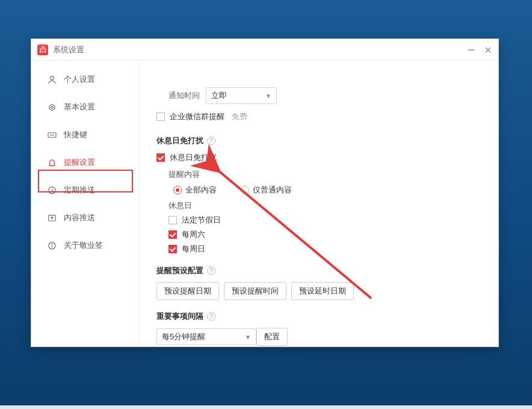  What do you see at coordinates (193, 158) in the screenshot?
I see `dnd-master-label: 休息日免打扰` at bounding box center [193, 158].